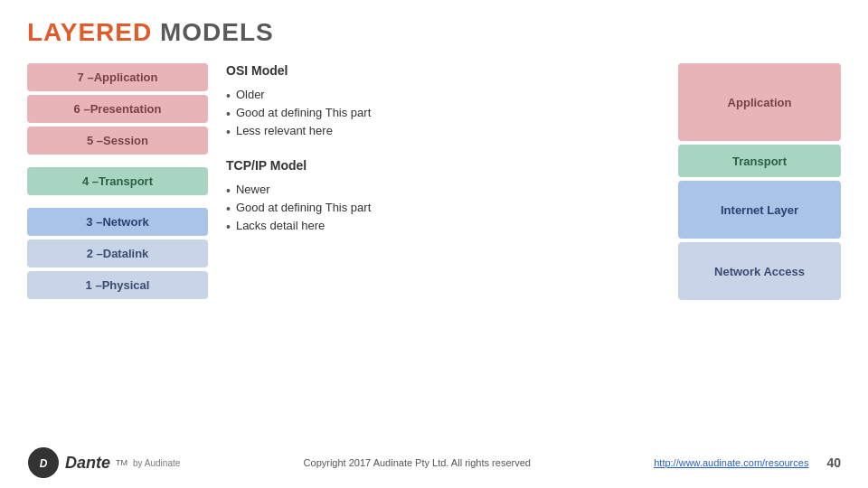  What do you see at coordinates (443, 114) in the screenshot?
I see `osi-bullet-2: Good at defining This part` at bounding box center [443, 114].